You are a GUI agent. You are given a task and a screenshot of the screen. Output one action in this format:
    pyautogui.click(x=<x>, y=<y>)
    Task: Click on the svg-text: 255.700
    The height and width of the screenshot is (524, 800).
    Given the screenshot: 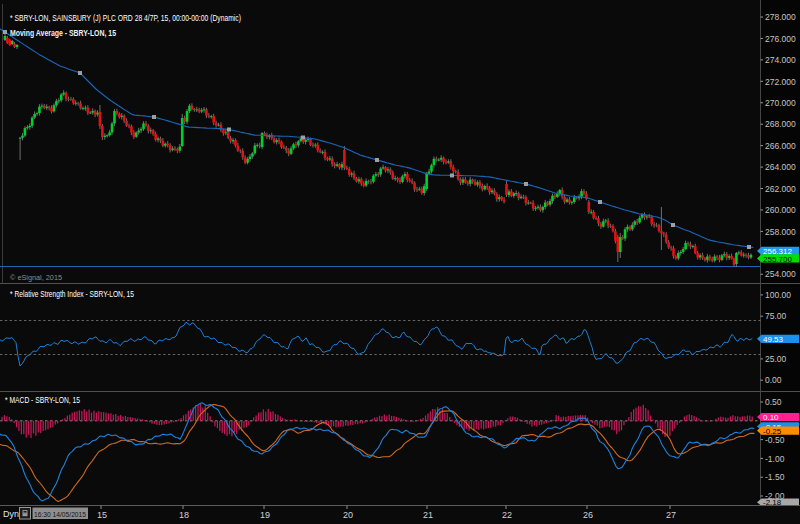 What is the action you would take?
    pyautogui.click(x=778, y=260)
    